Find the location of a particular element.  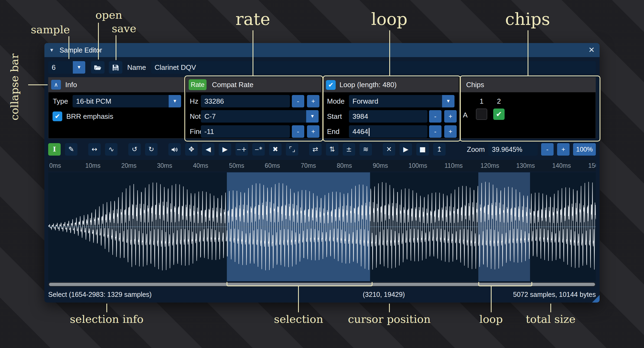

edit-mode-draw-button: ✎ is located at coordinates (71, 149).